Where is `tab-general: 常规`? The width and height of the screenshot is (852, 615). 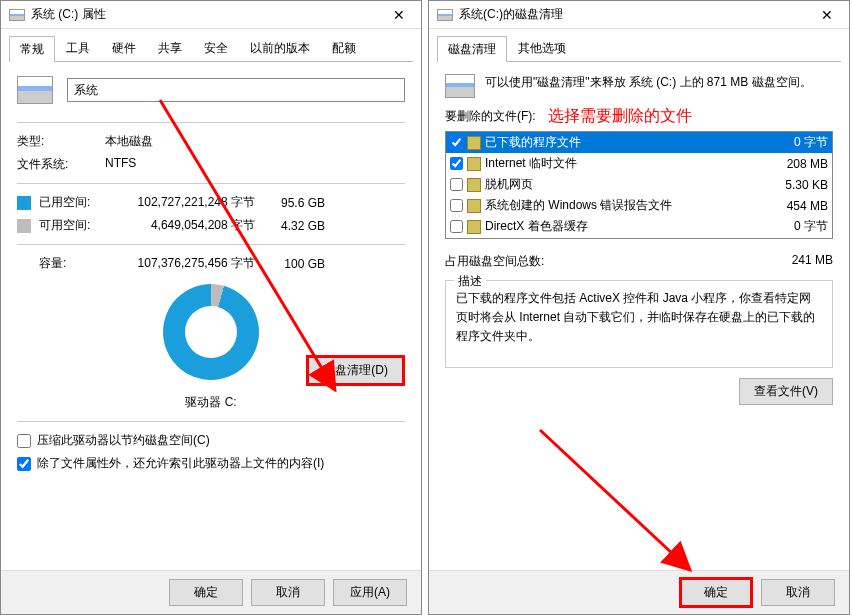
tab-general: 常规 is located at coordinates (32, 49).